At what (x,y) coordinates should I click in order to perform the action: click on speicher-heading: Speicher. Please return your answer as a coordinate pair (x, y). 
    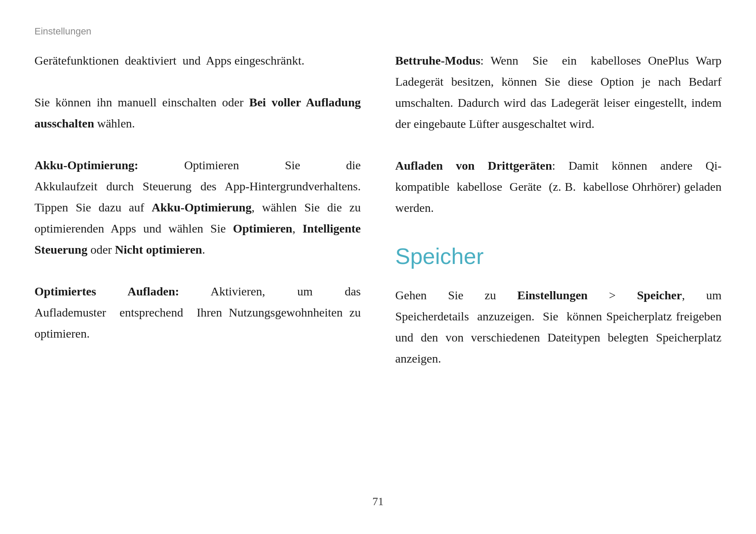
    Looking at the image, I should click on (559, 256).